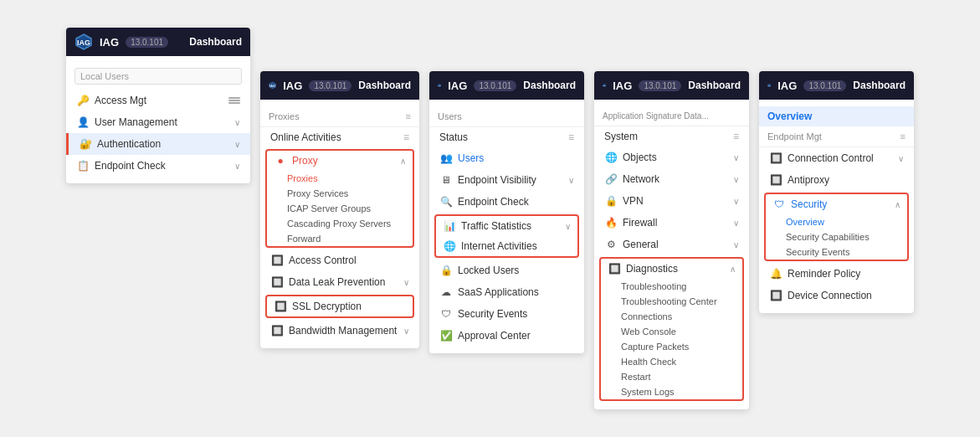 This screenshot has height=437, width=980. Describe the element at coordinates (837, 180) in the screenshot. I see `menu-antiproxy: 🔲 Antiproxy` at that location.